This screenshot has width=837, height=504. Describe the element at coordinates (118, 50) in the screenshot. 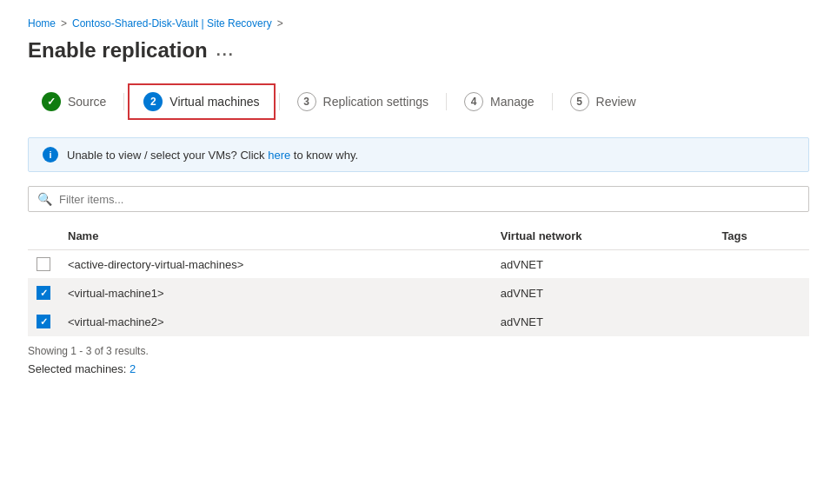

I see `page-title-text: Enable replication` at that location.